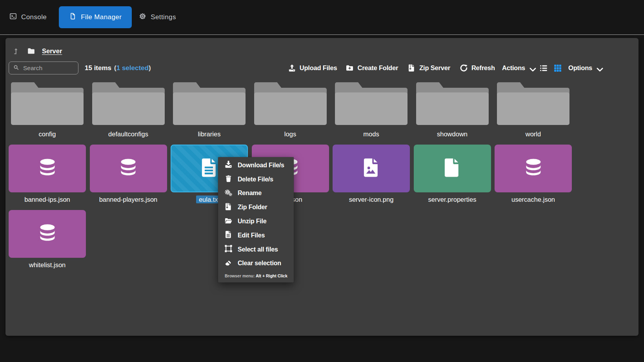 This screenshot has width=644, height=362. I want to click on menu-item-zip-folder: Zip Folder, so click(256, 207).